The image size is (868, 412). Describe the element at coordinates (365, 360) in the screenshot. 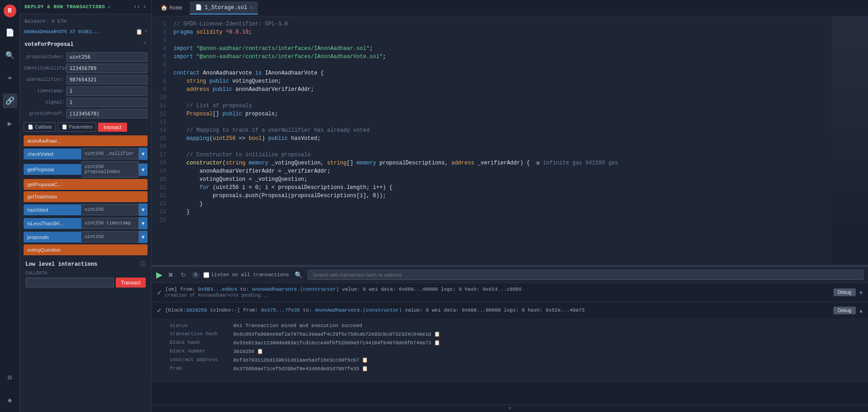

I see `tx2-contractaddr-copy-btn: 📋` at that location.